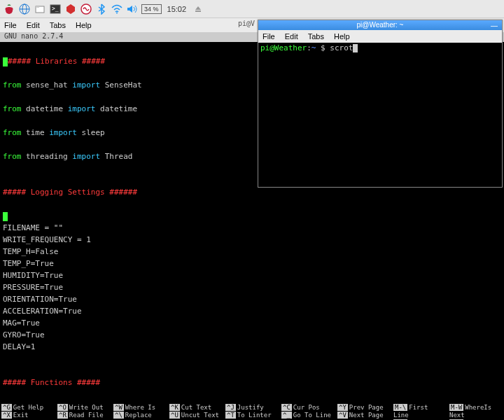  What do you see at coordinates (380, 25) in the screenshot?
I see `terminal-titlebar: pi@Weather: ~ —` at bounding box center [380, 25].